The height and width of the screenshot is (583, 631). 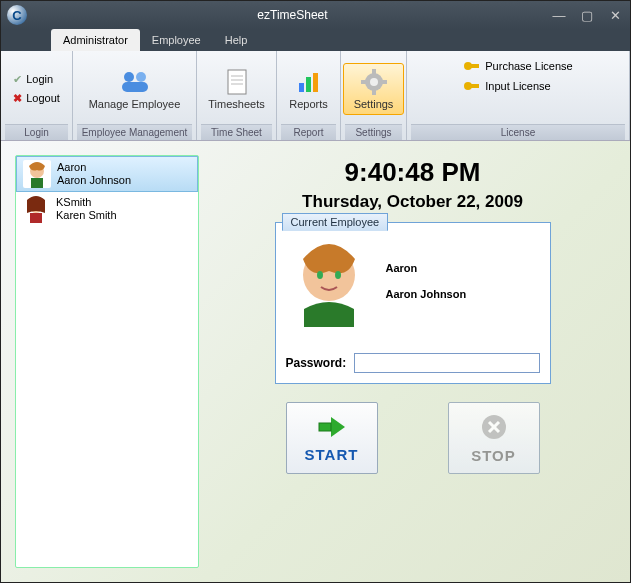 What do you see at coordinates (316, 40) in the screenshot?
I see `menubar: Administrator Employee Help` at bounding box center [316, 40].